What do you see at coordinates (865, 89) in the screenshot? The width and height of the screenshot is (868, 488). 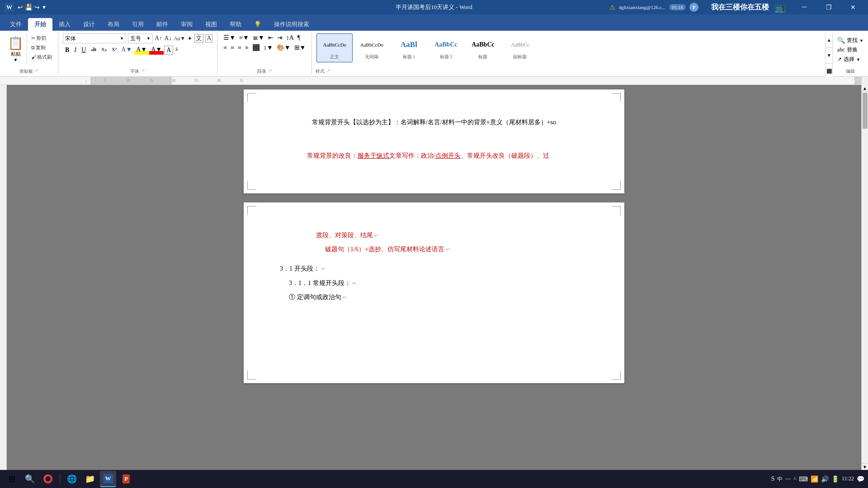 I see `scroll-up-btn: ▲` at bounding box center [865, 89].